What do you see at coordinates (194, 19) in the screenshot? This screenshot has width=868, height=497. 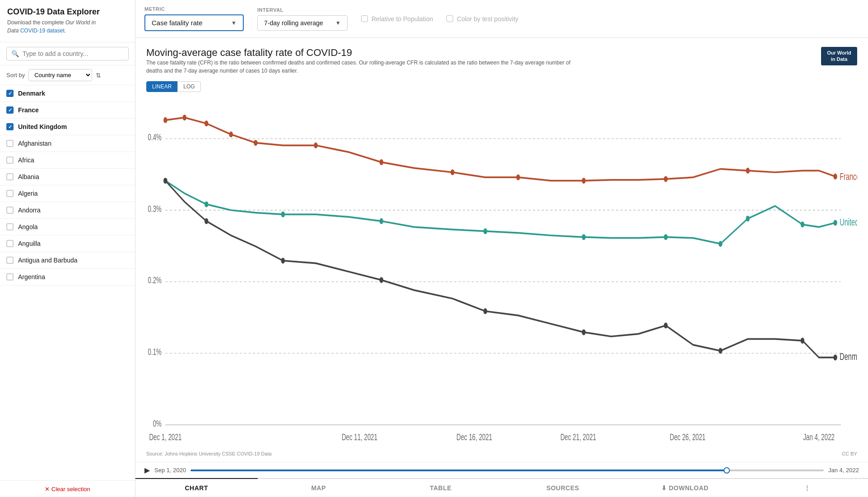 I see `metric-control: METRIC Case fatality rate ▼` at bounding box center [194, 19].